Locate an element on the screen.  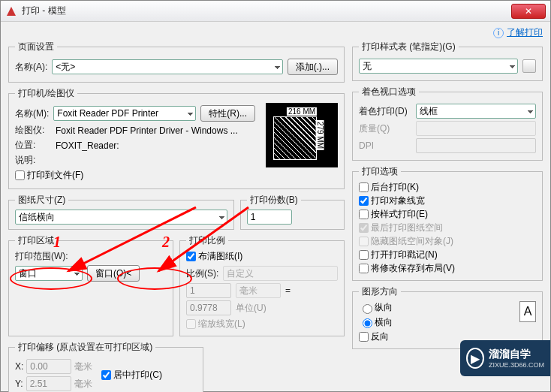
info-icon: i is located at coordinates (498, 33).